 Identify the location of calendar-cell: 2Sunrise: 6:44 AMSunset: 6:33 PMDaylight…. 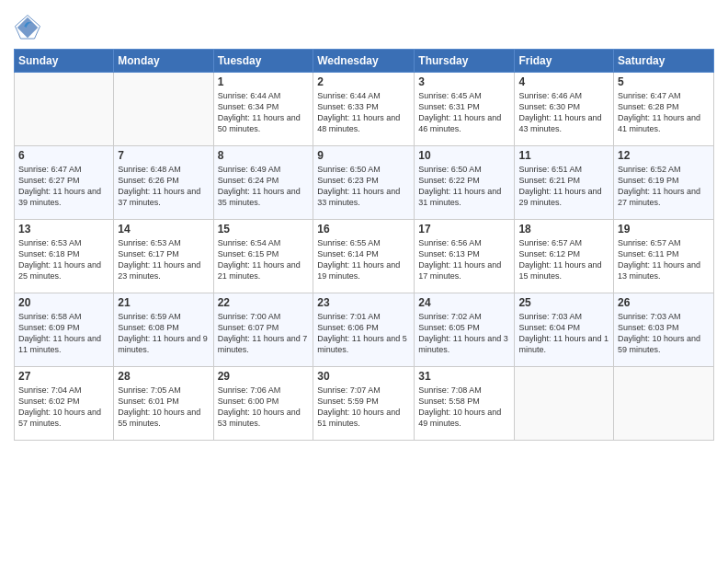
(364, 109).